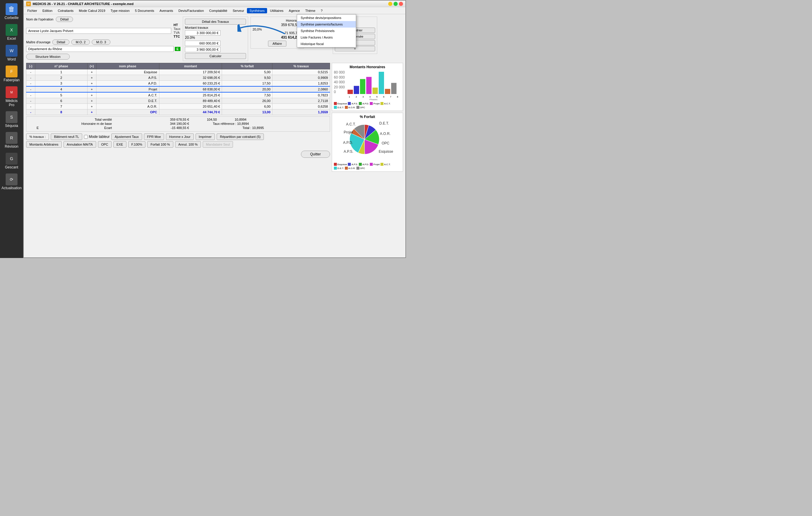 The height and width of the screenshot is (516, 812). Describe the element at coordinates (390, 4) in the screenshot. I see `minimize-button` at that location.